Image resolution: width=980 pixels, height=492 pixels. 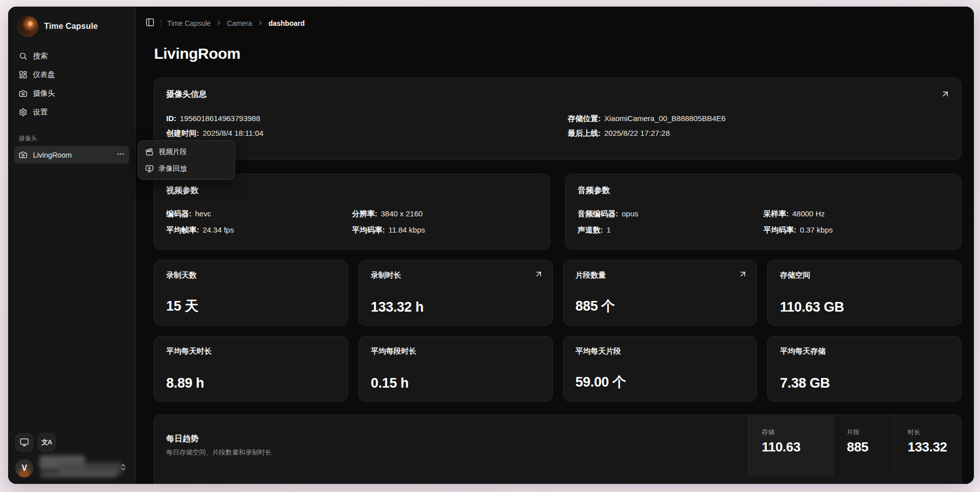 I want to click on trend-titles: 每日趋势 每日存储空间、片段数量和录制时长, so click(x=451, y=445).